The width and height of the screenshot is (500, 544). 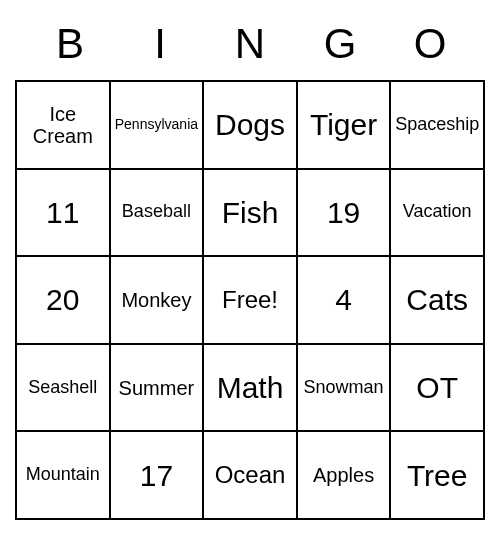 What do you see at coordinates (157, 300) in the screenshot?
I see `bingo-cell: Monkey` at bounding box center [157, 300].